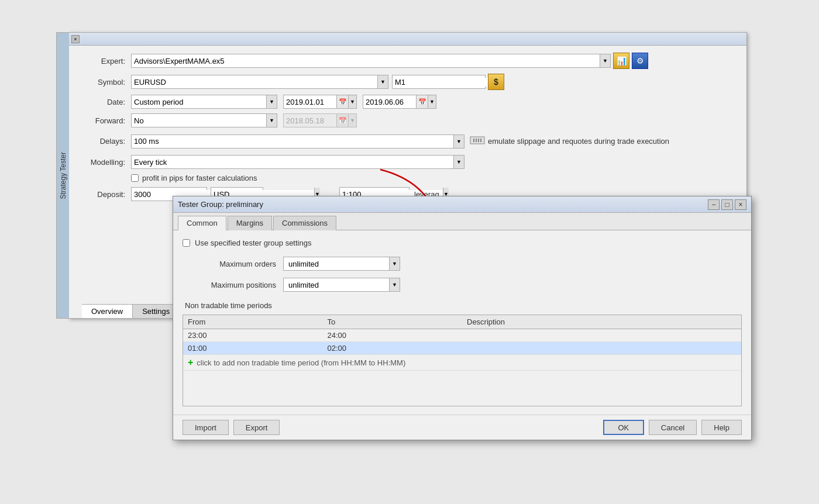 This screenshot has height=504, width=819. Describe the element at coordinates (727, 205) in the screenshot. I see `dialog-maximize-btn: □` at that location.